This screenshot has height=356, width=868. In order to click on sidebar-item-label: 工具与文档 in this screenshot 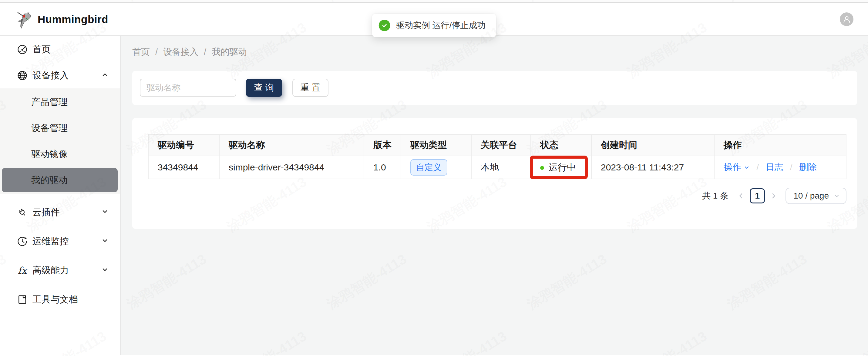, I will do `click(55, 299)`.